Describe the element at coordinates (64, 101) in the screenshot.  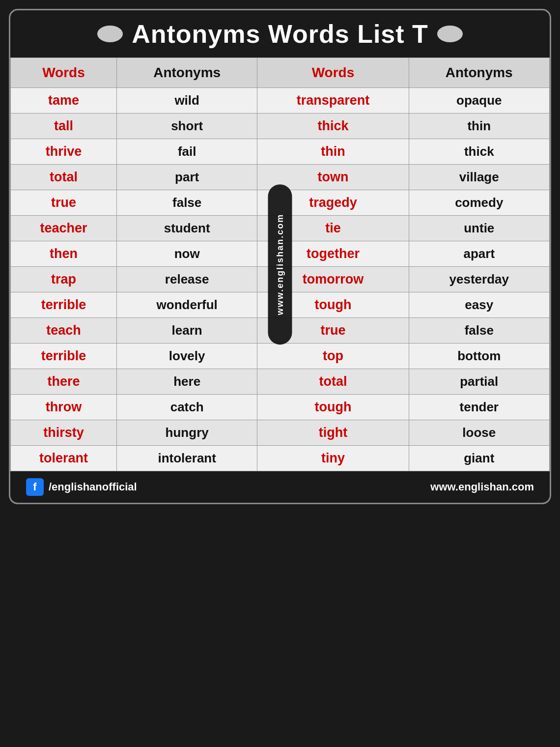
I see `word-cell: tame` at that location.